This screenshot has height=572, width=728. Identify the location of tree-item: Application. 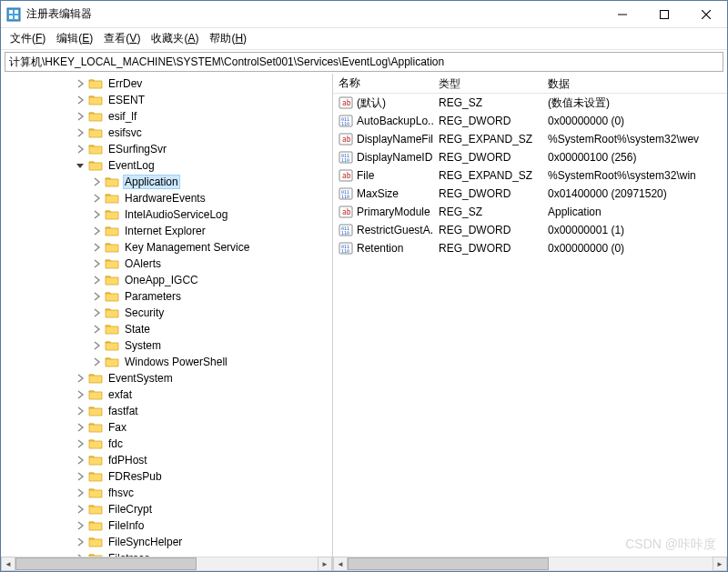
(167, 182).